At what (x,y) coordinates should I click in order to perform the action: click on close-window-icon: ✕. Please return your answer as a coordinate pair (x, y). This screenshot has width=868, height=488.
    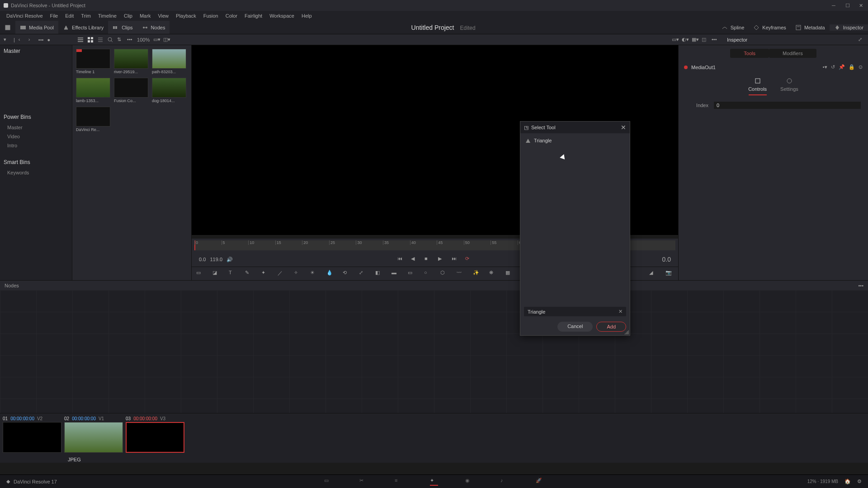
    Looking at the image, I should click on (862, 5).